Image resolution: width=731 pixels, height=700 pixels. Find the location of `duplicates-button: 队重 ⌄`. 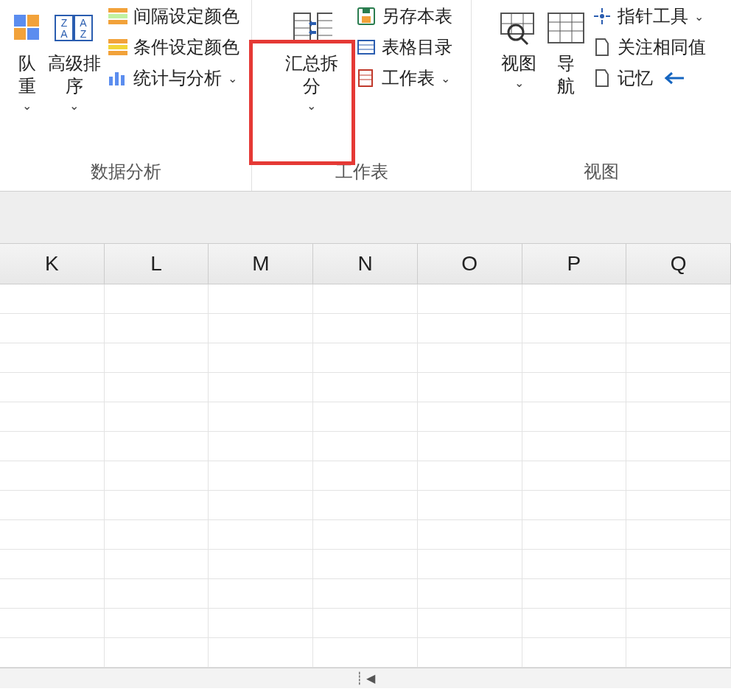

duplicates-button: 队重 ⌄ is located at coordinates (27, 60).